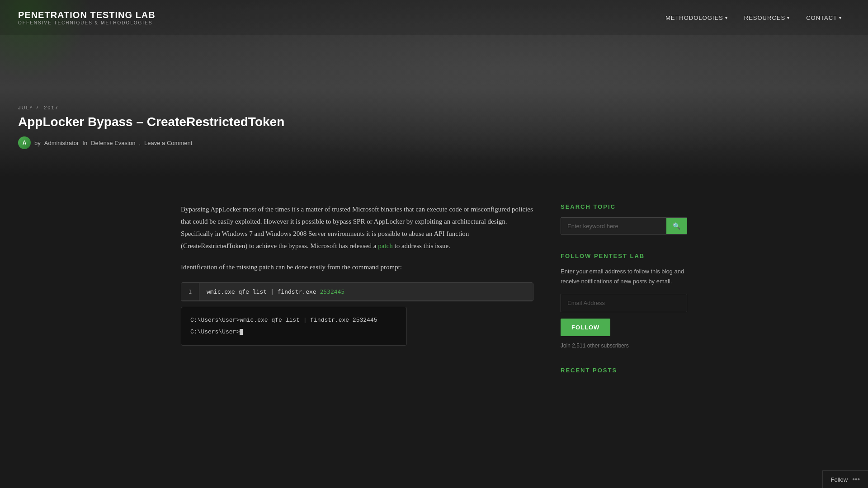 The image size is (868, 488). I want to click on post-meta: A by Administrator In Defense Evasion , …, so click(151, 143).